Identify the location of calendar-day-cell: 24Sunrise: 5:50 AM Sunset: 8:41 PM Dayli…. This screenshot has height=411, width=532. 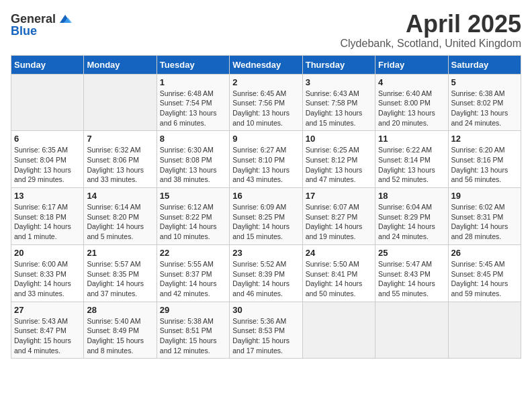
(339, 273).